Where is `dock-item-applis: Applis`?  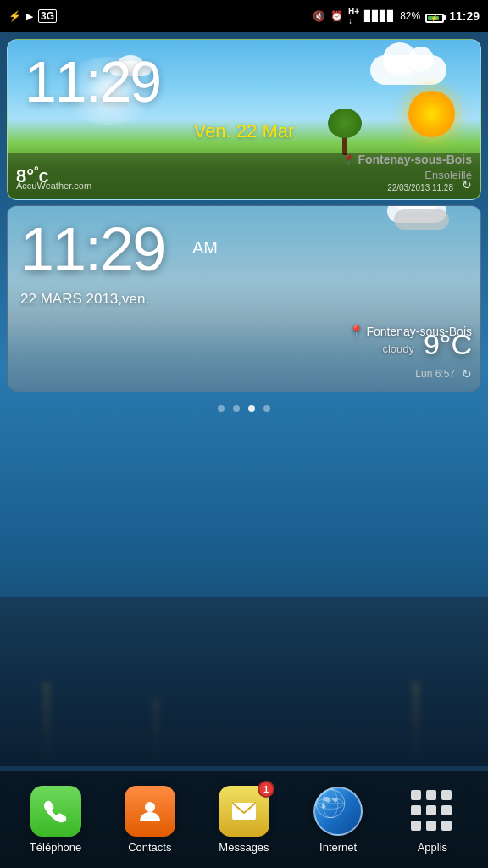 dock-item-applis: Applis is located at coordinates (432, 820).